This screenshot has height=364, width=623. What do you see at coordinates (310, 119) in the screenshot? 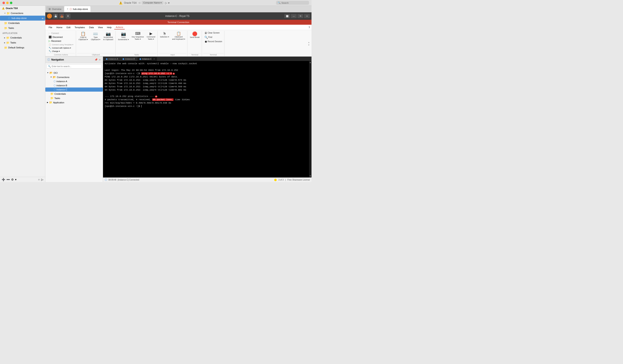
I see `terminal-scrollbar: ▲ ▼` at bounding box center [310, 119].